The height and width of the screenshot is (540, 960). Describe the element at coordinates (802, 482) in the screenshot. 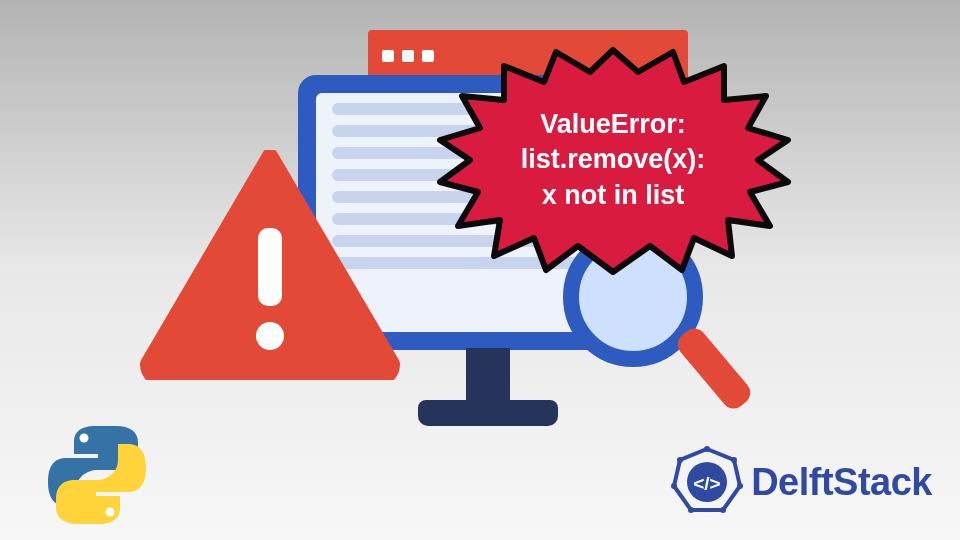

I see `delftstack-brand: </> DelftStack` at that location.